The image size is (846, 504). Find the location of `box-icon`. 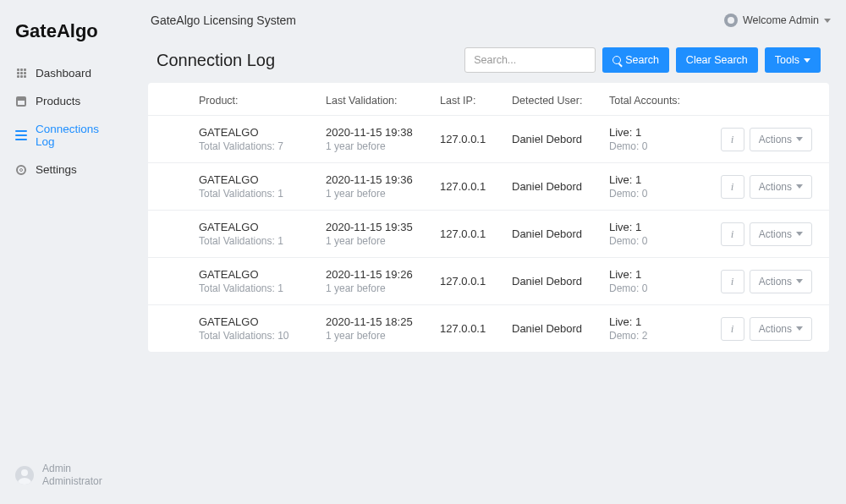

box-icon is located at coordinates (21, 101).